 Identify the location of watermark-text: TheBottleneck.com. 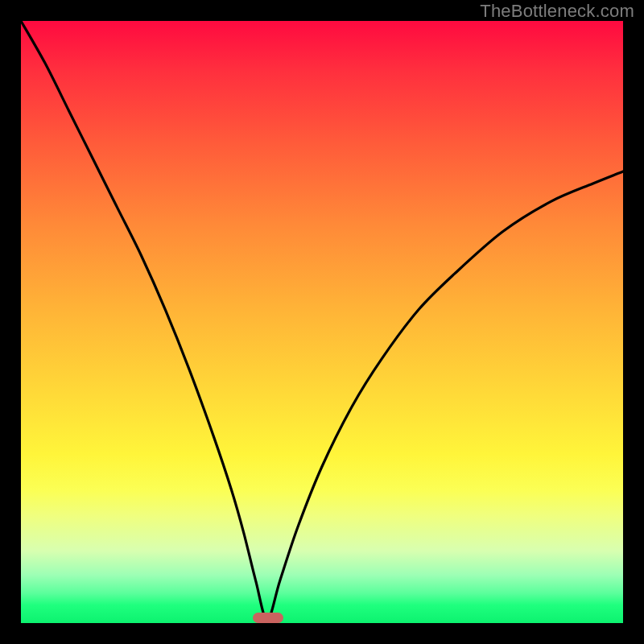
(557, 11).